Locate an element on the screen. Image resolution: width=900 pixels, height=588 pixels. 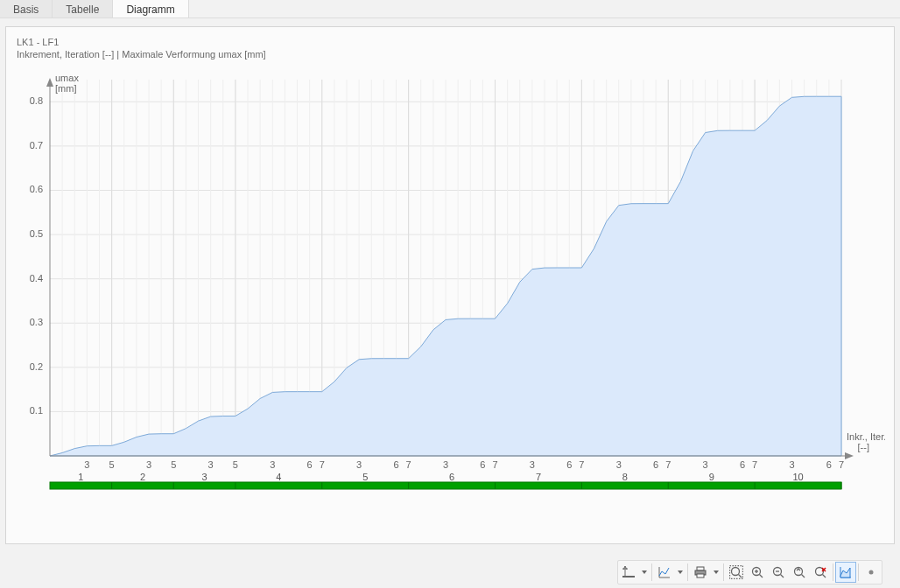
increment-number: 8 is located at coordinates (625, 477).